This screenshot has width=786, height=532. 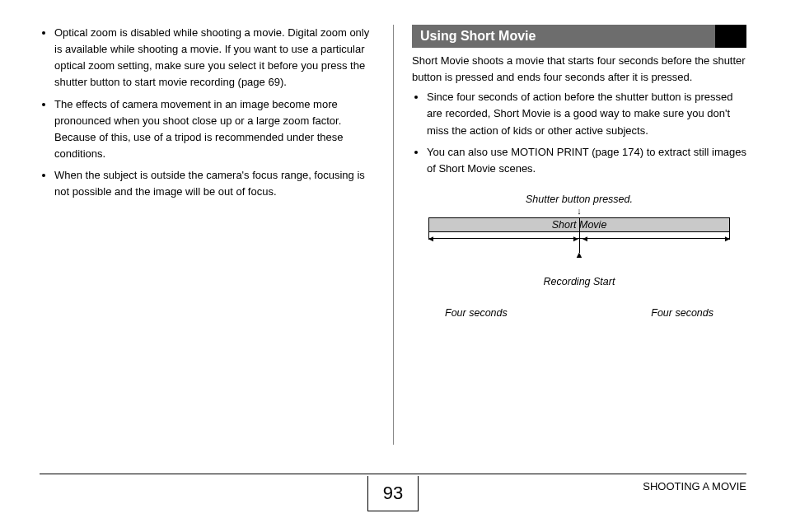 I want to click on intro-paragraph: Short Movie shoots a movie that starts f…, so click(x=579, y=69).